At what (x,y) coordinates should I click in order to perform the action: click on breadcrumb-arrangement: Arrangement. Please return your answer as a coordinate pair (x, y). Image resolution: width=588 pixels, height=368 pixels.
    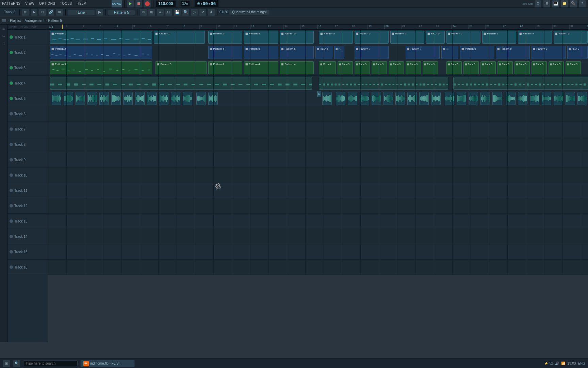
    Looking at the image, I should click on (34, 20).